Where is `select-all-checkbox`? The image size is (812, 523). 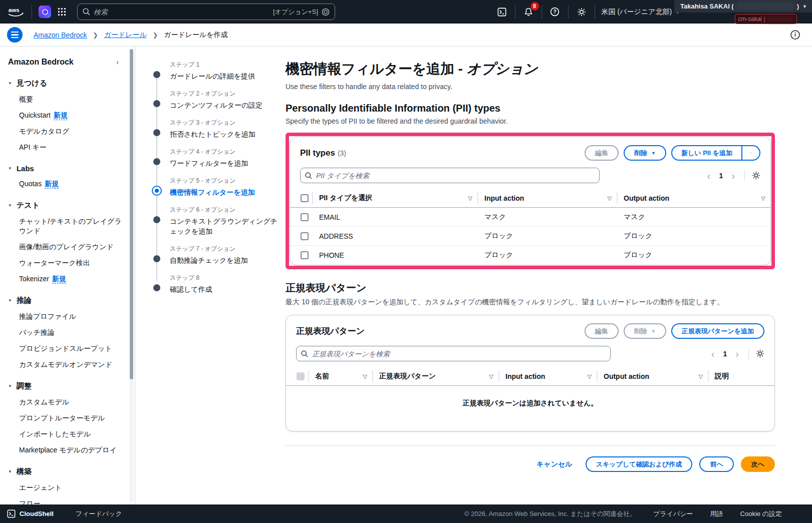
select-all-checkbox is located at coordinates (305, 198).